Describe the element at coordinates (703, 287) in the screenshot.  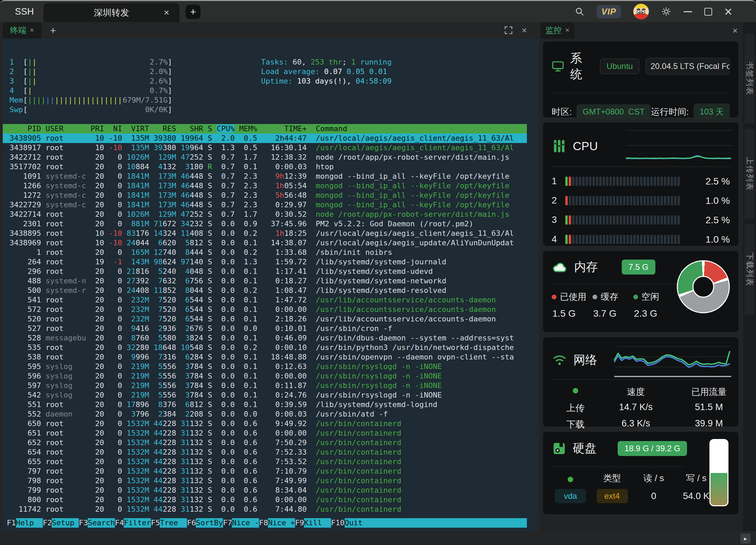
I see `memory-donut-chart` at that location.